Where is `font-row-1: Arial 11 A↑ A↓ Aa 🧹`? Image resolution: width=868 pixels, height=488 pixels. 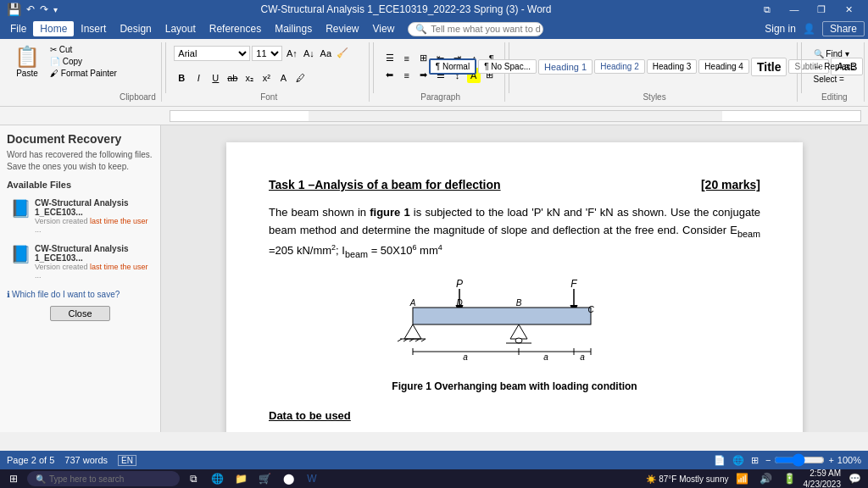
font-row-1: Arial 11 A↑ A↓ Aa 🧹 is located at coordinates (262, 53).